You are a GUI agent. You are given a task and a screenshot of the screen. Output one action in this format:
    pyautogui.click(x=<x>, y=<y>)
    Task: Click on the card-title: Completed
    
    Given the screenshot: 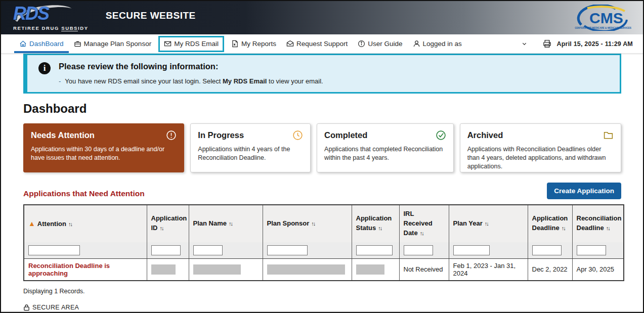 What is the action you would take?
    pyautogui.click(x=346, y=136)
    